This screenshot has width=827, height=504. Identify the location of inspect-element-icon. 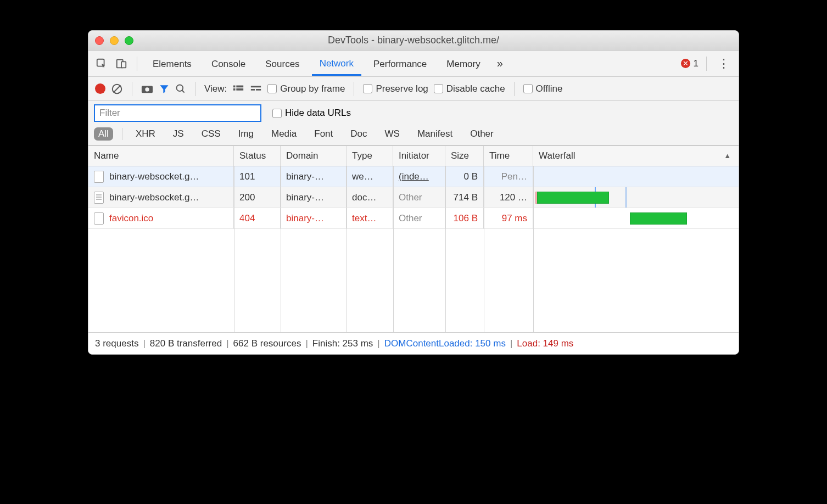
(102, 64).